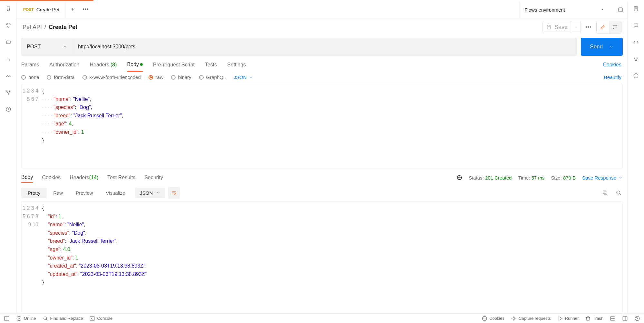  I want to click on environment-quicklook-icon, so click(620, 10).